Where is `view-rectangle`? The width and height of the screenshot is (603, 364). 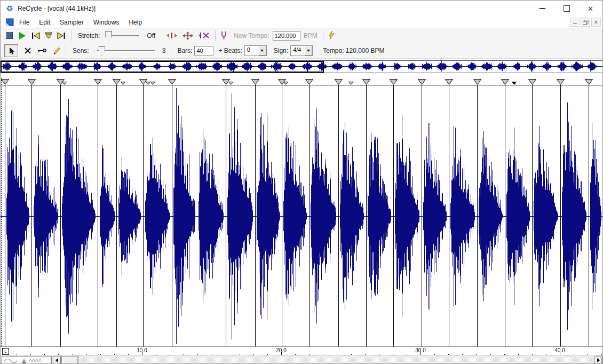 view-rectangle is located at coordinates (162, 67).